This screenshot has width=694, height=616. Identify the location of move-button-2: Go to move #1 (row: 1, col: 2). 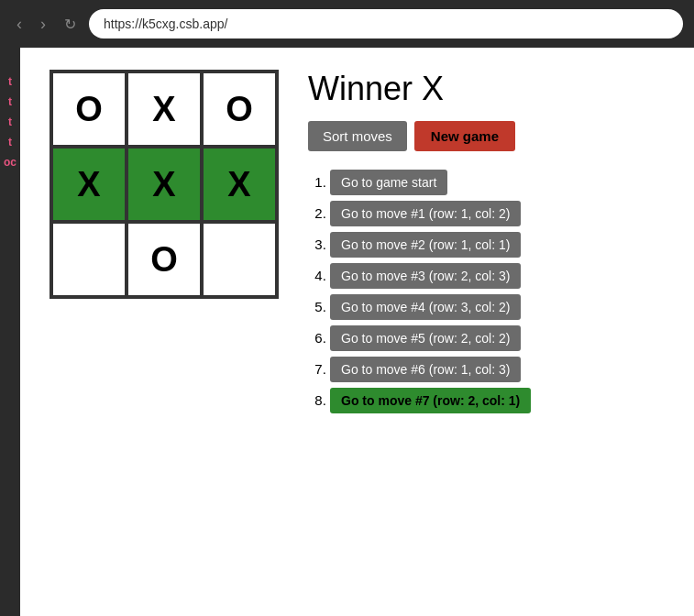
(425, 214).